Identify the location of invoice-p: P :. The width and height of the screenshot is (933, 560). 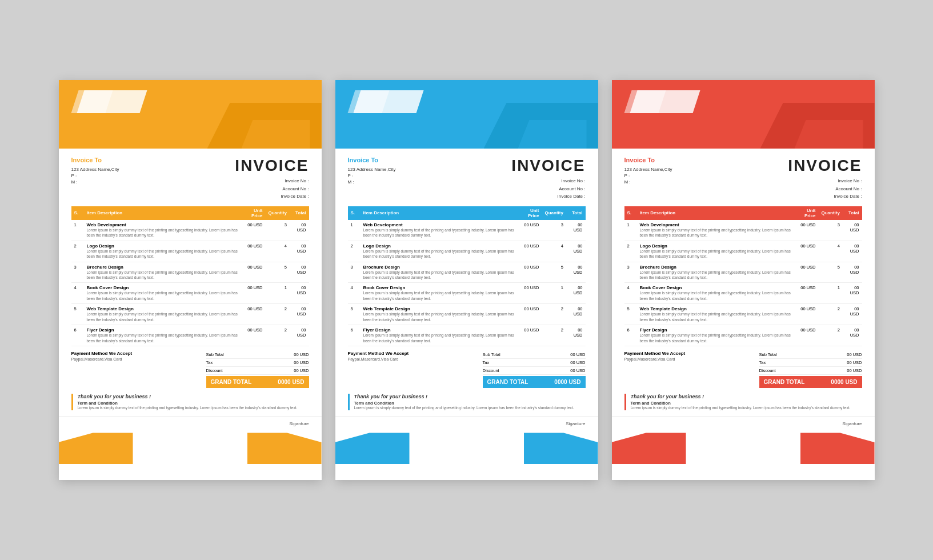
(648, 176).